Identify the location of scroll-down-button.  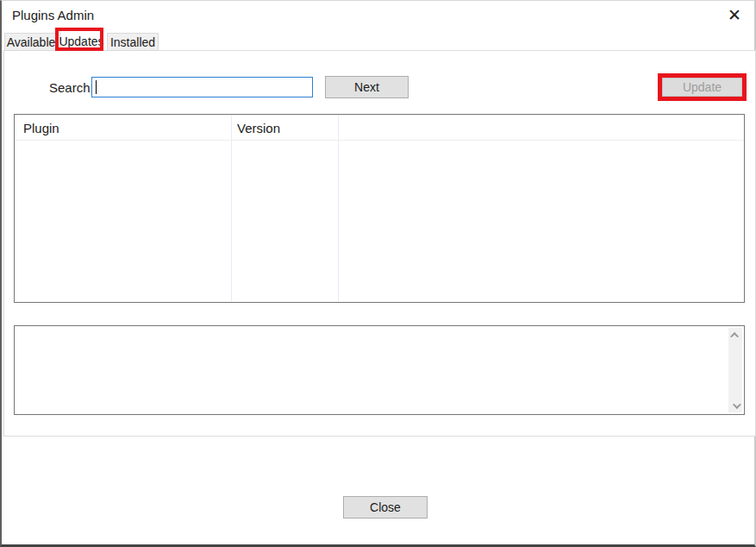
(735, 406).